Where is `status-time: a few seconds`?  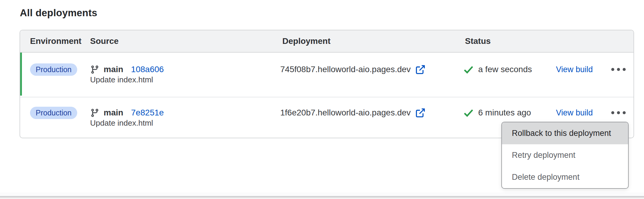 status-time: a few seconds is located at coordinates (505, 69).